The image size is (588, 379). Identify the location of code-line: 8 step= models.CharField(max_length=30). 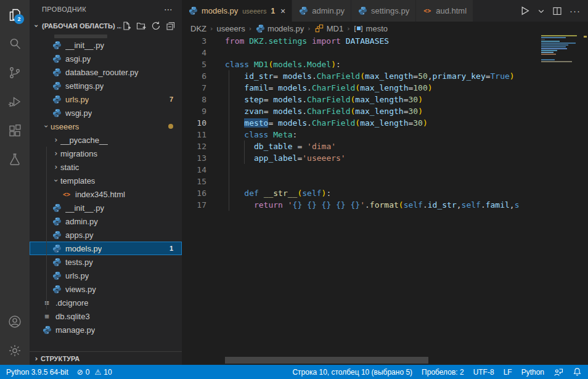
(361, 100).